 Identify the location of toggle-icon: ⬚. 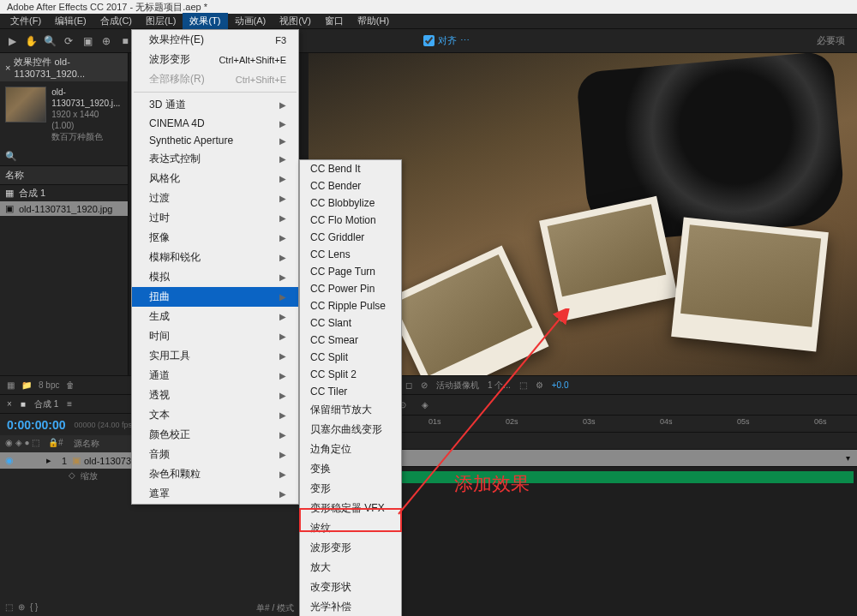
(9, 608).